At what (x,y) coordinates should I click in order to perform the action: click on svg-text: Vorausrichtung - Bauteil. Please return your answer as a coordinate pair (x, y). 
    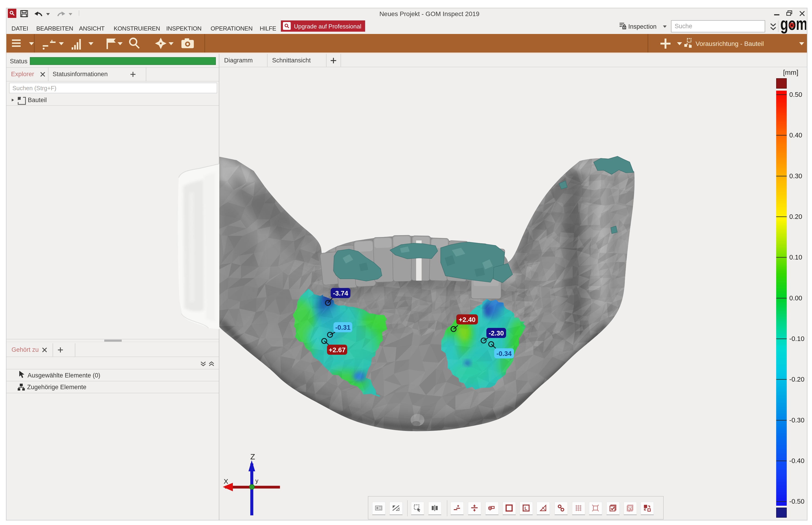
    Looking at the image, I should click on (730, 44).